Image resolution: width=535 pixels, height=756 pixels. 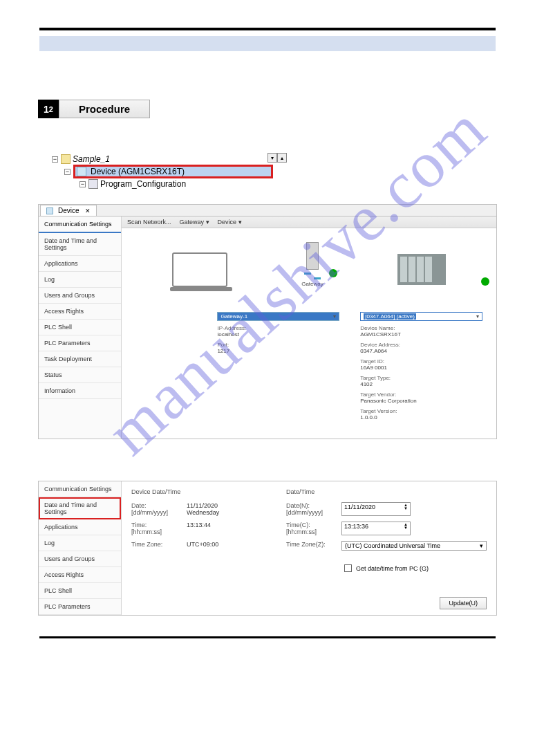 I want to click on side-nav: Communication Settings Date and Time and…, so click(x=80, y=328).